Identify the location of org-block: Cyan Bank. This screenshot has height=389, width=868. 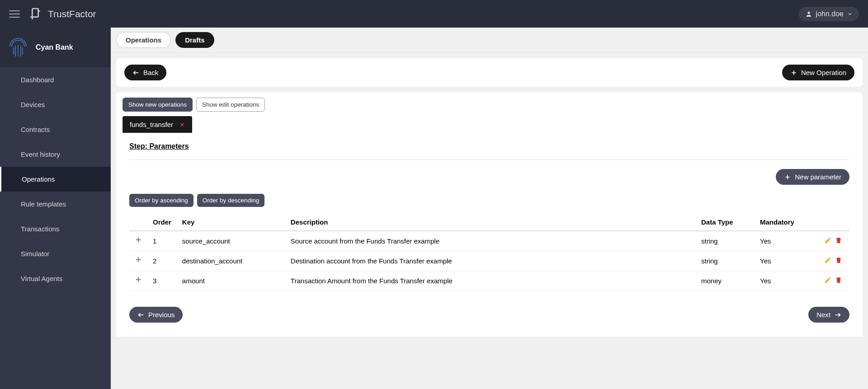
(55, 47).